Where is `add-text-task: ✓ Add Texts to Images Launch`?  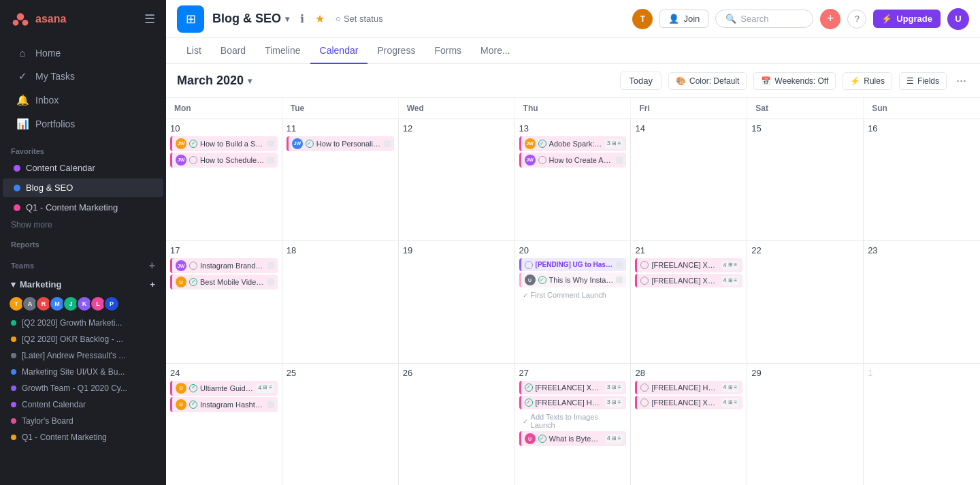
add-text-task: ✓ Add Texts to Images Launch is located at coordinates (573, 421).